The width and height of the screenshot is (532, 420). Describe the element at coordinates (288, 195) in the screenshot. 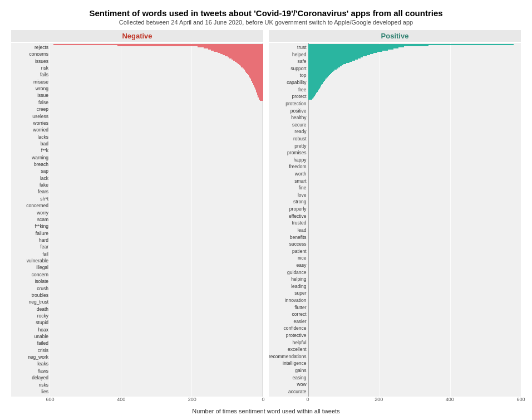

I see `y-label: love` at that location.